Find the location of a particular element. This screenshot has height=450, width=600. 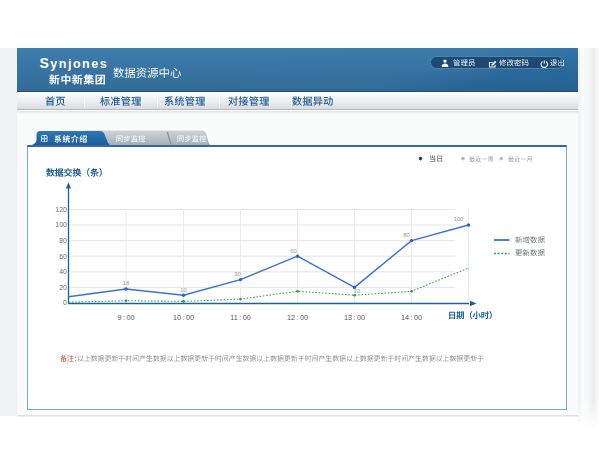

svg-text: 120 is located at coordinates (61, 210).